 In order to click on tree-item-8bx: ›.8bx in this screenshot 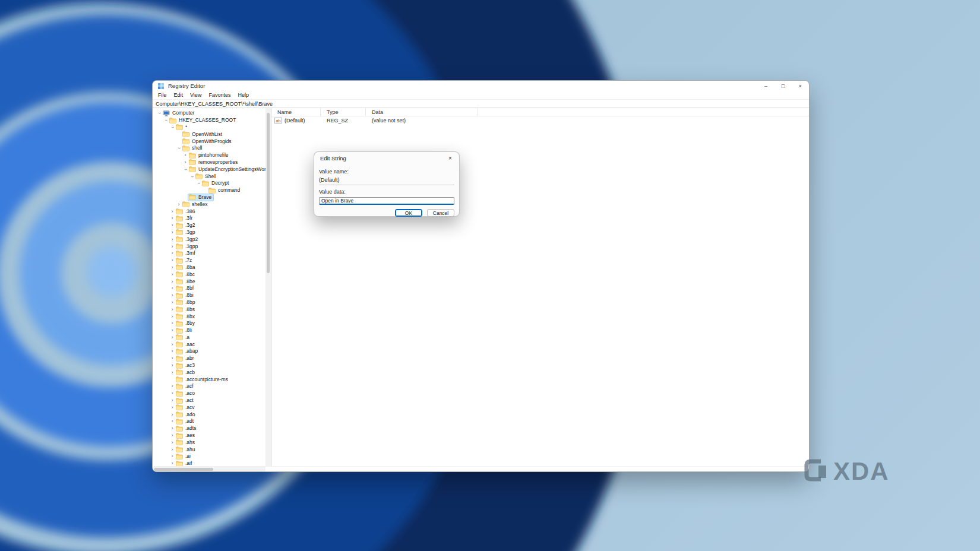, I will do `click(209, 316)`.